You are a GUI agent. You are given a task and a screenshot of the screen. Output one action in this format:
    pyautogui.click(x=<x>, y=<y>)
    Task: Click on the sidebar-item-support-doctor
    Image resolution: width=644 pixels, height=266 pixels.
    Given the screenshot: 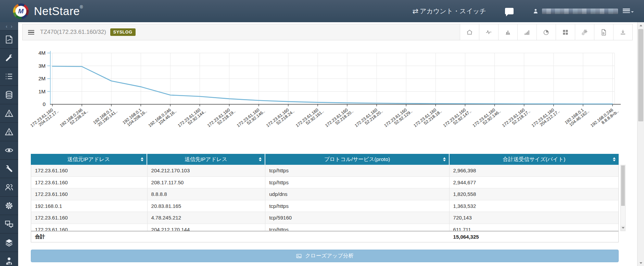 What is the action you would take?
    pyautogui.click(x=9, y=259)
    